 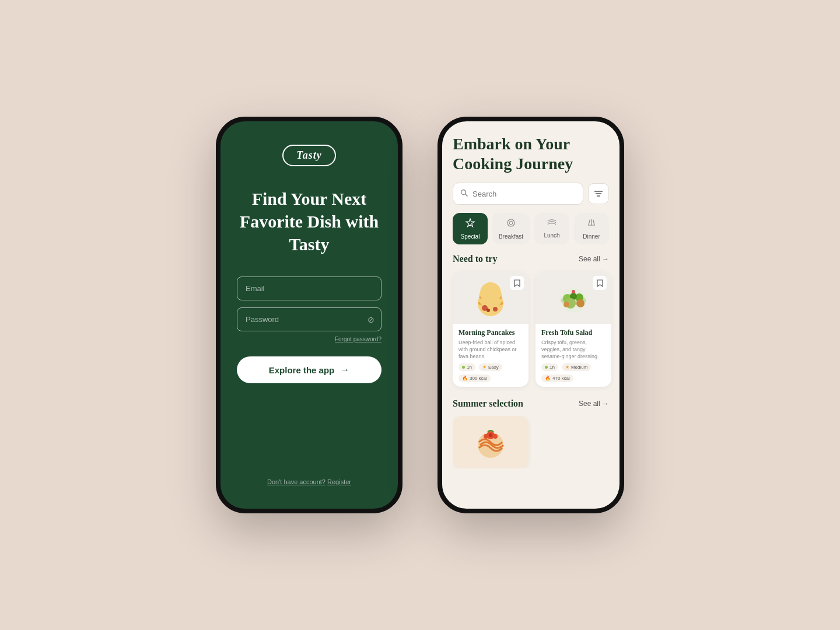 What do you see at coordinates (598, 194) in the screenshot?
I see `filter-button` at bounding box center [598, 194].